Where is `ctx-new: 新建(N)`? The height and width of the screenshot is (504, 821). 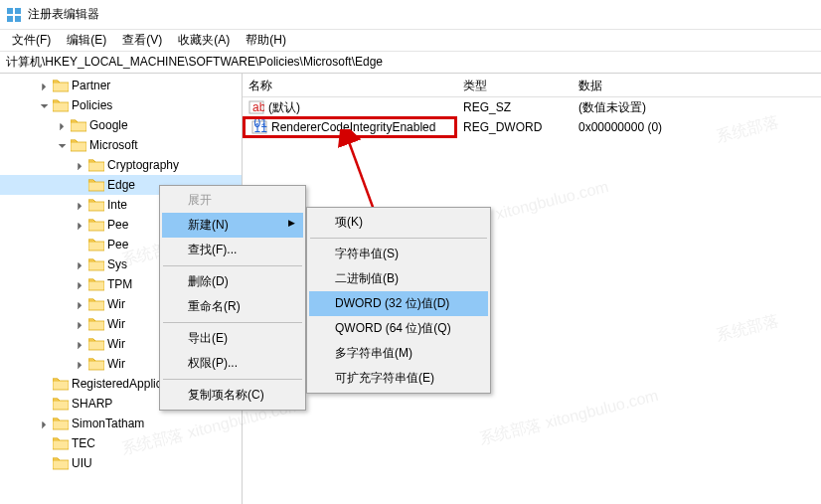
ctx-new: 新建(N) is located at coordinates (233, 225).